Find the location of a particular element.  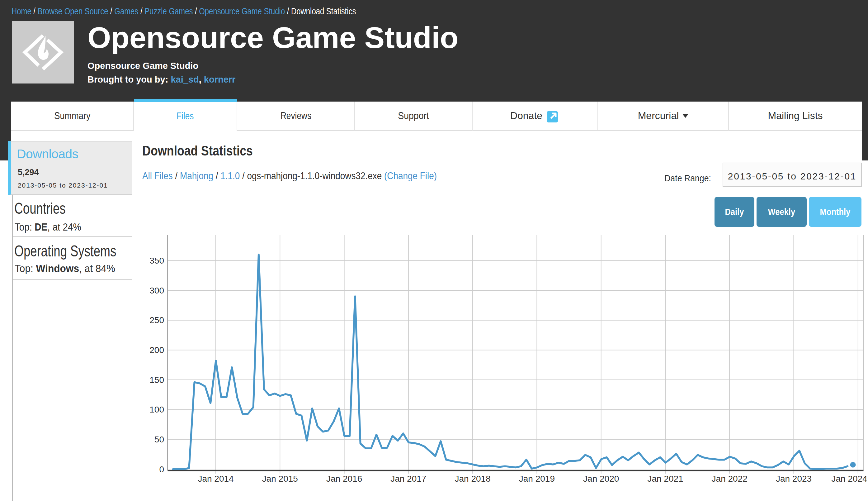

svg-text: Jan 2019 is located at coordinates (537, 479).